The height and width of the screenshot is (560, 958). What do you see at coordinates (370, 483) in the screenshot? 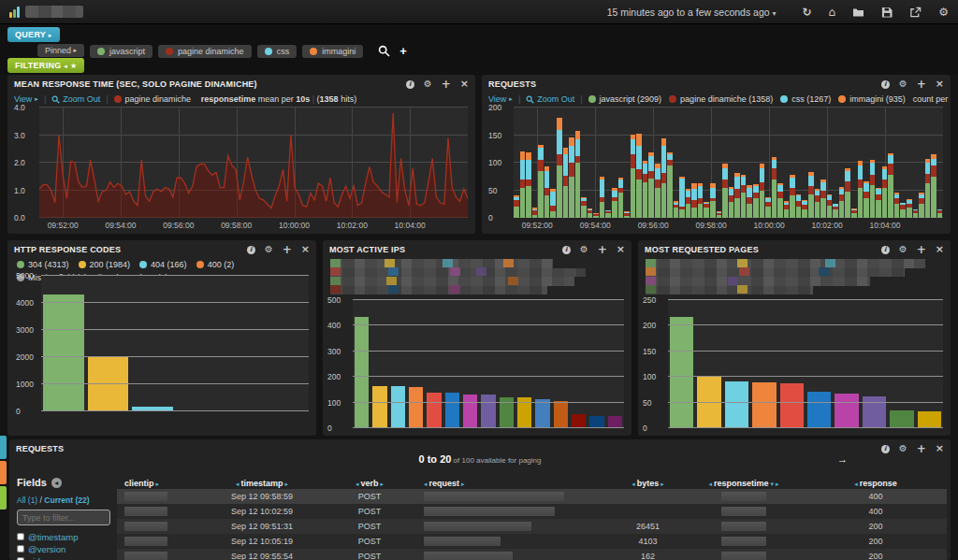
I see `column-header-verb: ◂ verb ▸` at bounding box center [370, 483].